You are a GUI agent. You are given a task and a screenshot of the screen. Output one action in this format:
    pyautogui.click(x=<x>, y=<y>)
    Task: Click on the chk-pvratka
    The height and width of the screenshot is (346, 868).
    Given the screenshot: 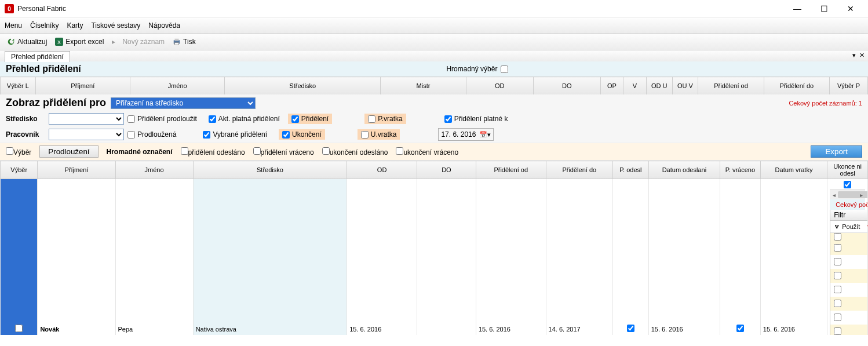 What is the action you would take?
    pyautogui.click(x=372, y=119)
    